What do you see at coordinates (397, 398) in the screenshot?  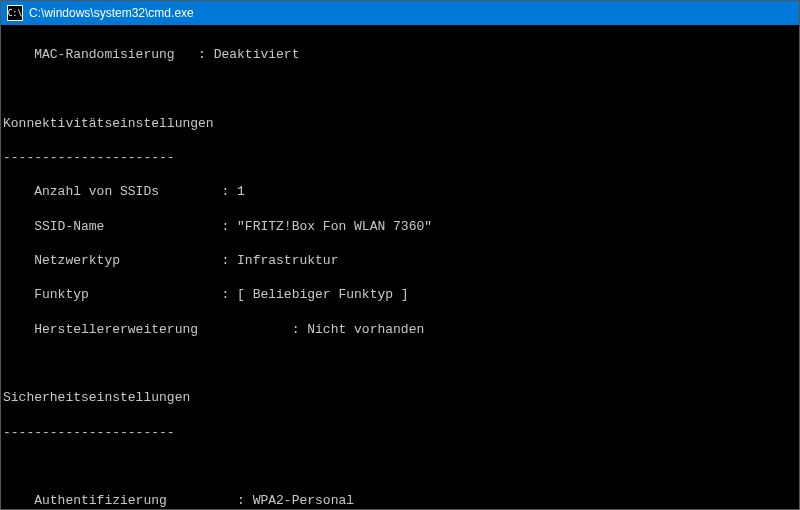 I see `security-header: Sicherheitseinstellungen` at bounding box center [397, 398].